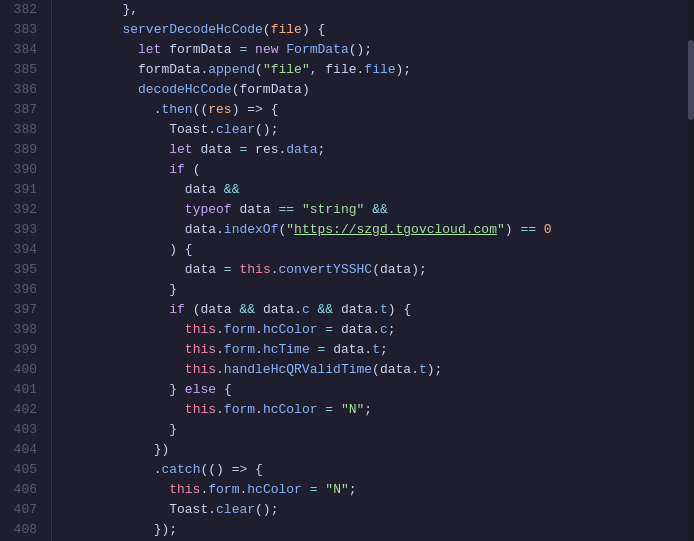 This screenshot has height=541, width=694. What do you see at coordinates (377, 330) in the screenshot?
I see `code-line-398: this.form.hcColor = data.c;` at bounding box center [377, 330].